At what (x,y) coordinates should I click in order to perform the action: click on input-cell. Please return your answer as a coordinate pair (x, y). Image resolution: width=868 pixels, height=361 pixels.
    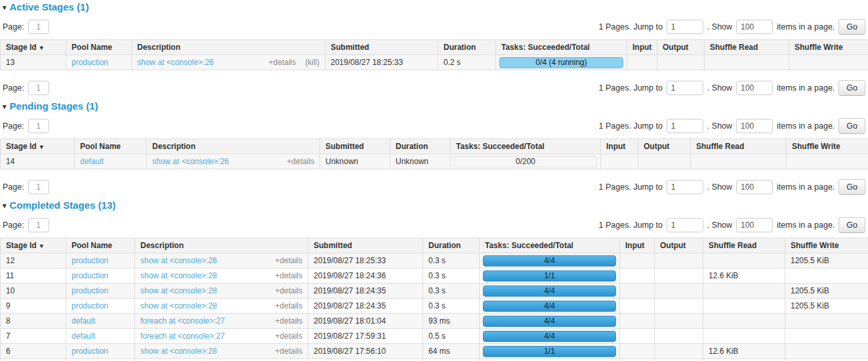
    Looking at the image, I should click on (638, 322).